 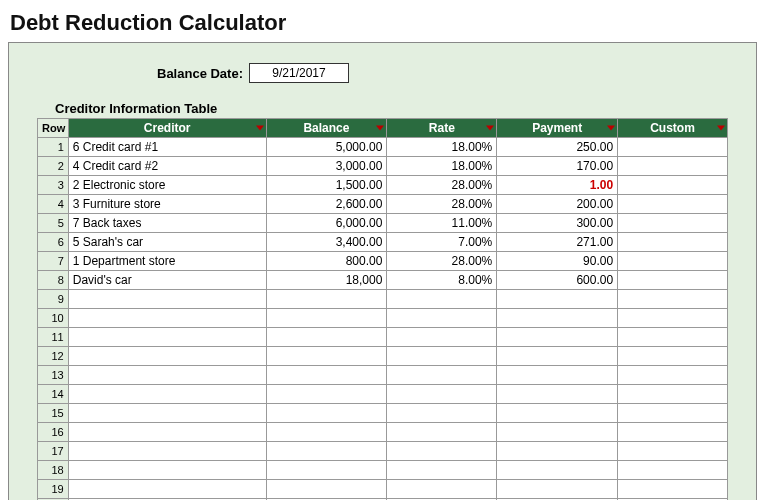 What do you see at coordinates (558, 166) in the screenshot?
I see `cell-payment: 170.00` at bounding box center [558, 166].